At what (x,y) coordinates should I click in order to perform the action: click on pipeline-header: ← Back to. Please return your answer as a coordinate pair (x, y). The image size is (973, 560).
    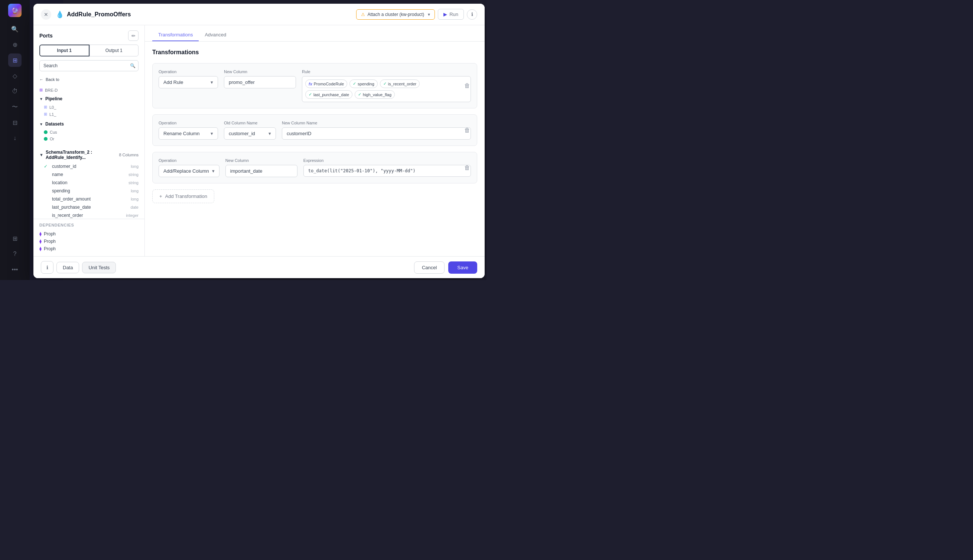
    Looking at the image, I should click on (89, 79).